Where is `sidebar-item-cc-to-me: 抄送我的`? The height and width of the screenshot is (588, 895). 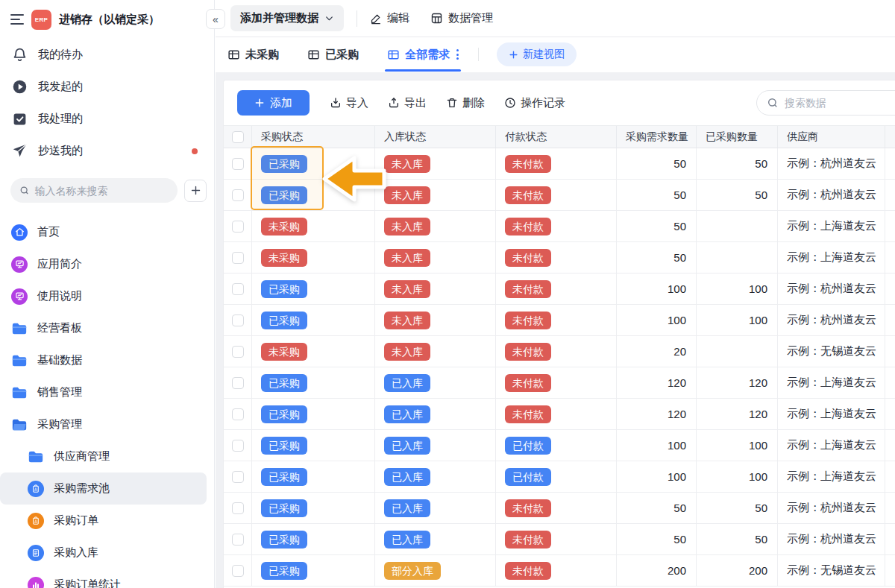 sidebar-item-cc-to-me: 抄送我的 is located at coordinates (107, 151).